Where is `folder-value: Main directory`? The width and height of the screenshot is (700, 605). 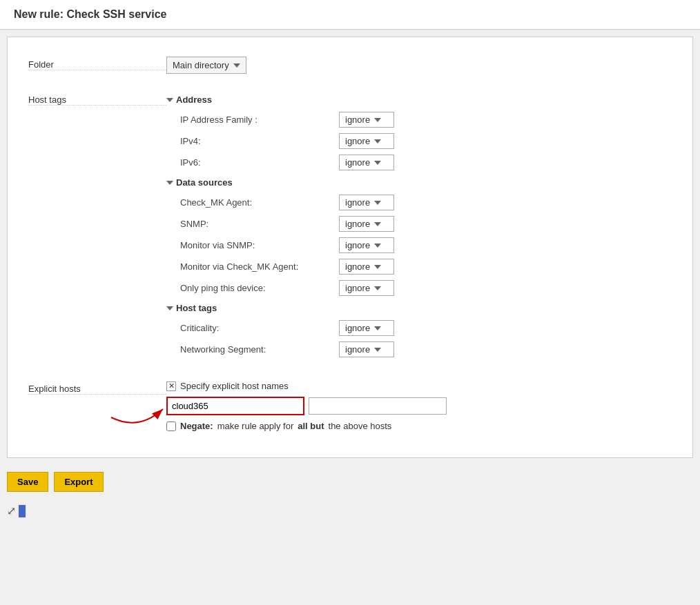
folder-value: Main directory is located at coordinates (201, 65).